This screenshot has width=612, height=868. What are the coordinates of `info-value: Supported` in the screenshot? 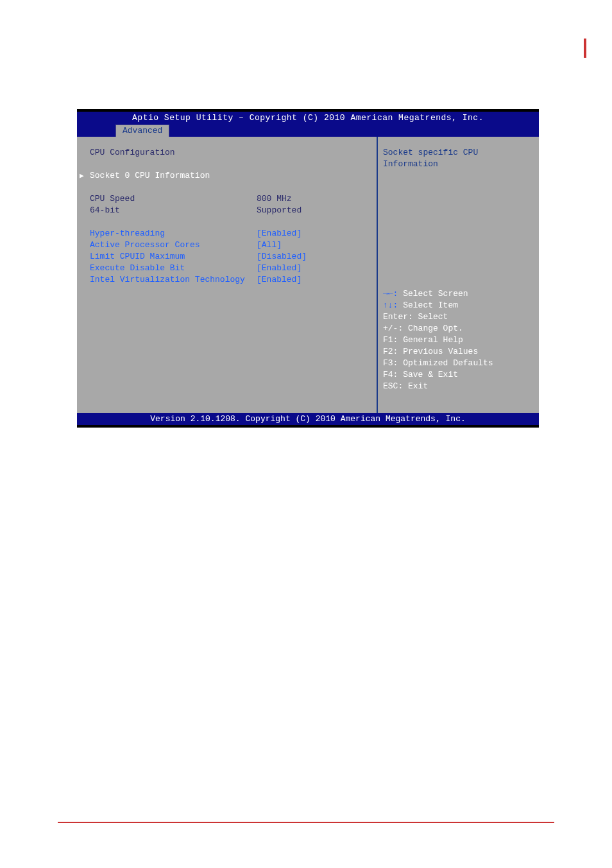 It's located at (279, 211).